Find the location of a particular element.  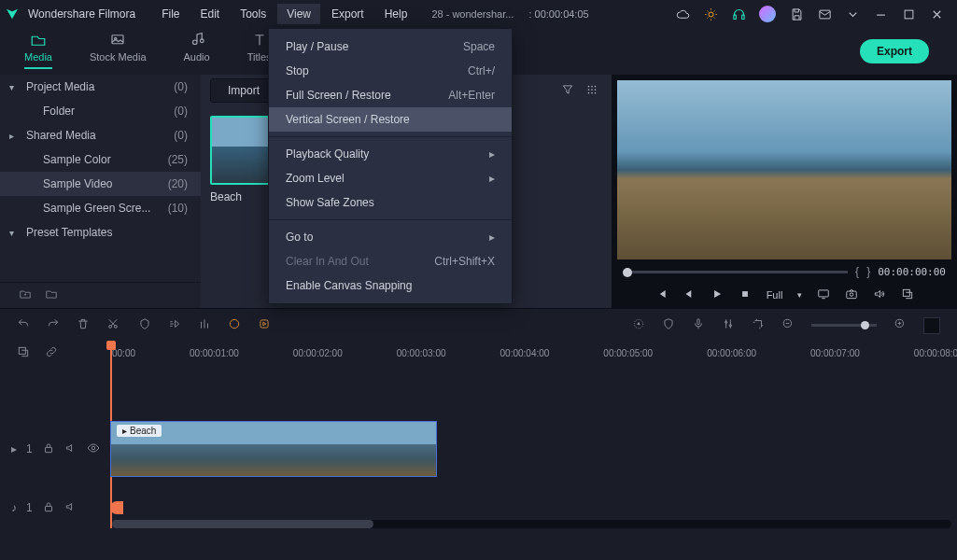

sidebar-item: Sample Green Scre...(10) is located at coordinates (101, 208).